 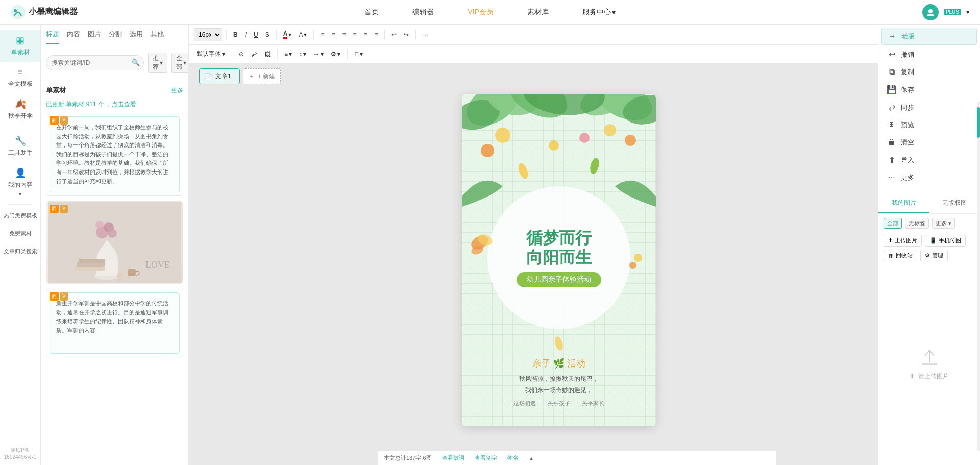 I want to click on sidebar-item-element: ▦ 单素材, so click(x=20, y=46).